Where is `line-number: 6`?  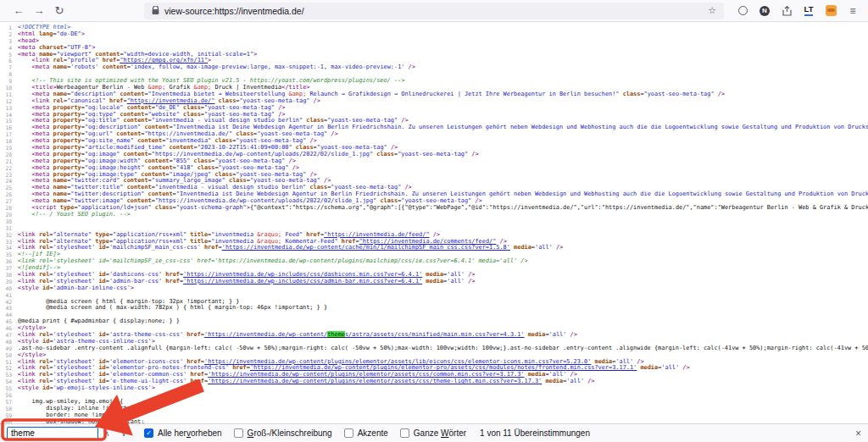
line-number: 6 is located at coordinates (7, 61).